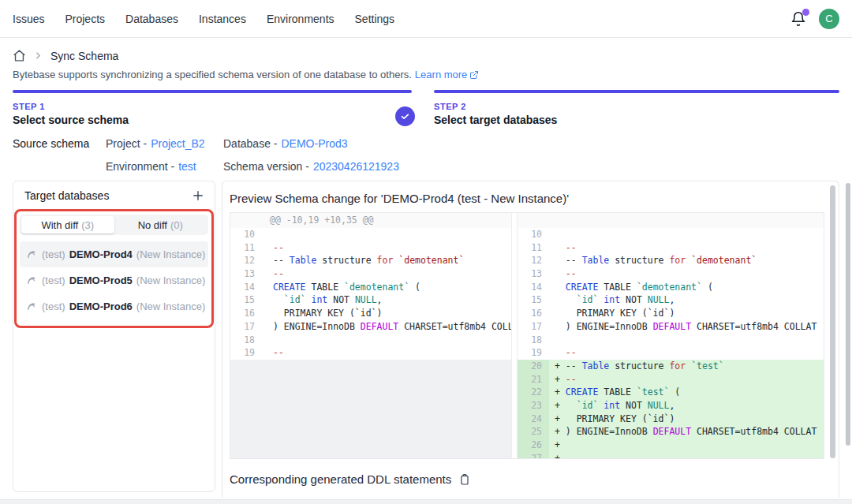 The height and width of the screenshot is (504, 852). What do you see at coordinates (815, 19) in the screenshot?
I see `nav-right: C` at bounding box center [815, 19].